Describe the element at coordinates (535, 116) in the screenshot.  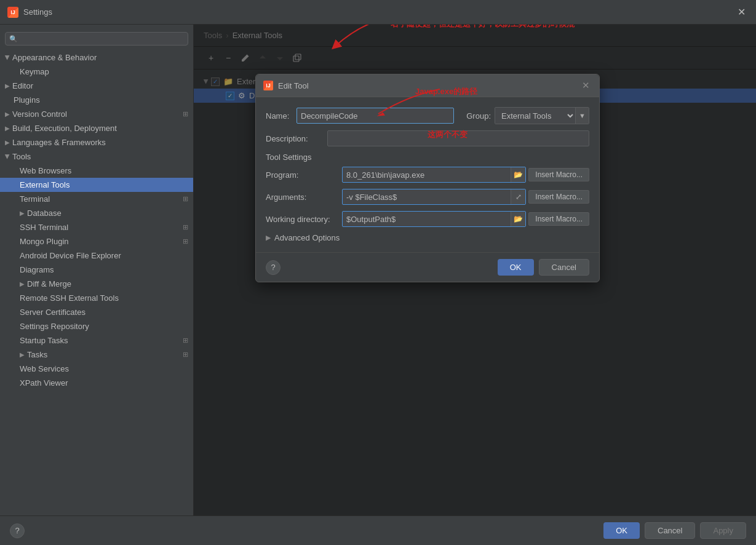
I see `group-select: External Tools` at that location.